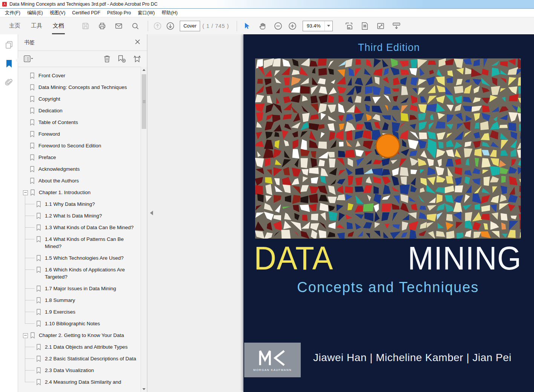 Image resolution: width=534 pixels, height=392 pixels. I want to click on previous-page-button, so click(158, 26).